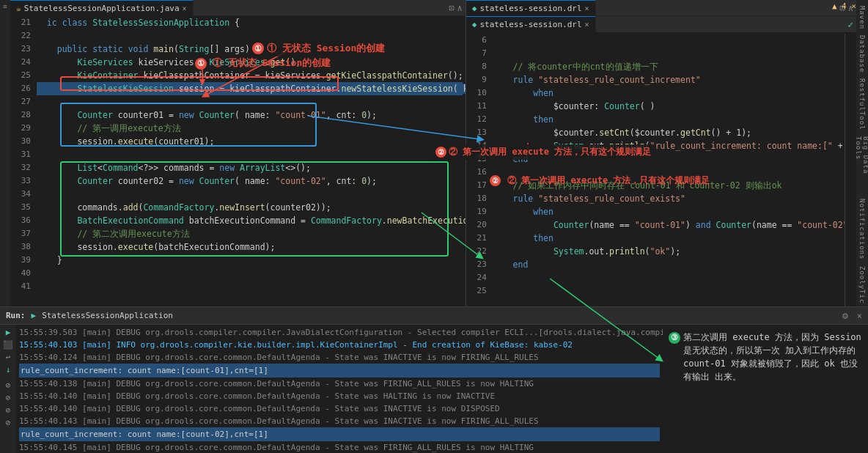 The image size is (868, 453). I want to click on code-line-35: commands.add(CommandFactory.newInsert(co…, so click(249, 207).